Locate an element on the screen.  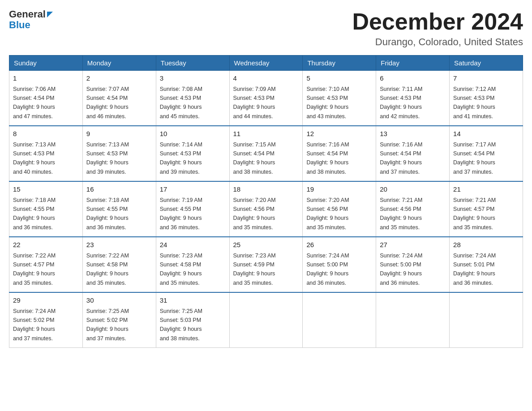
day-info: Sunrise: 7:14 AMSunset: 4:53 PMDaylight:… is located at coordinates (181, 158).